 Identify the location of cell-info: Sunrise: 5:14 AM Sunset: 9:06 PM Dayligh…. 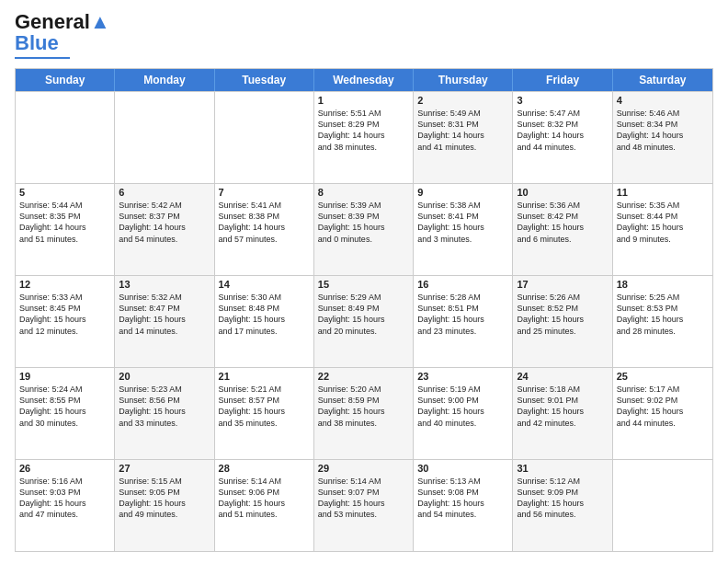
(265, 499).